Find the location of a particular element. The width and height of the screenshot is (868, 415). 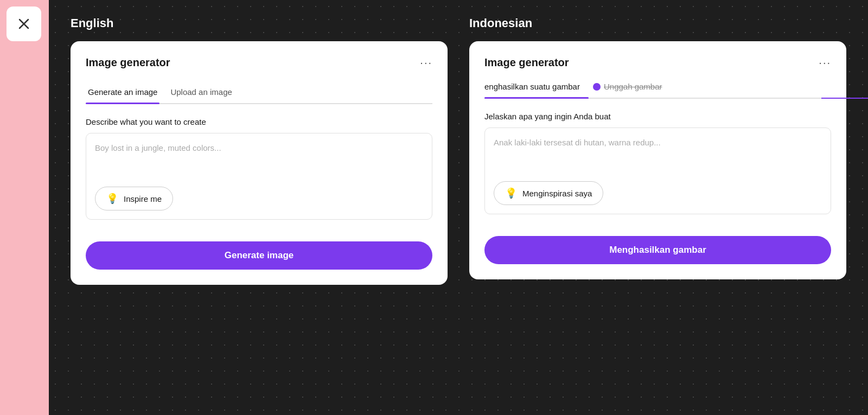

english-generate-button: Generate image is located at coordinates (259, 256).